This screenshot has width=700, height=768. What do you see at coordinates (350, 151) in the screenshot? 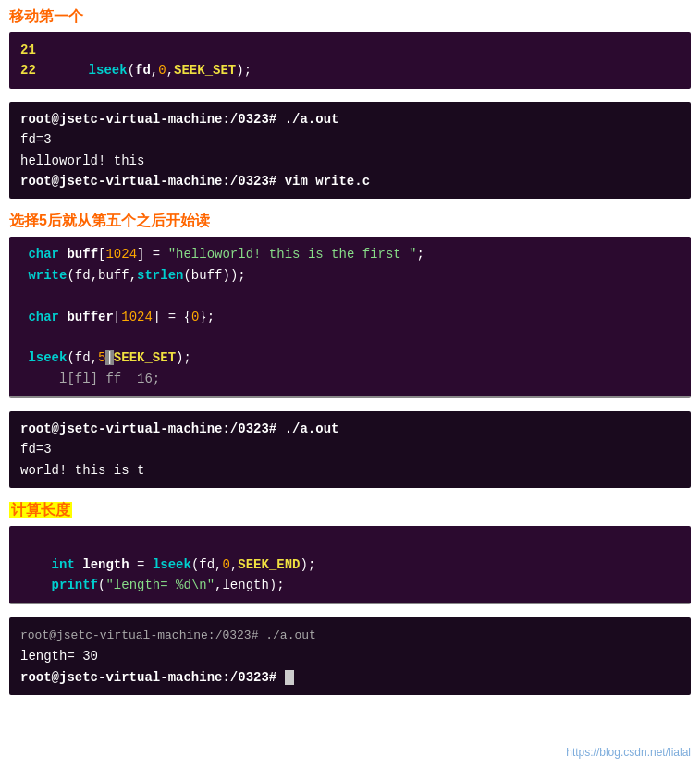
I see `section1-terminal: root@jsetc-virtual-machine:/0323# ./a.ou…` at bounding box center [350, 151].